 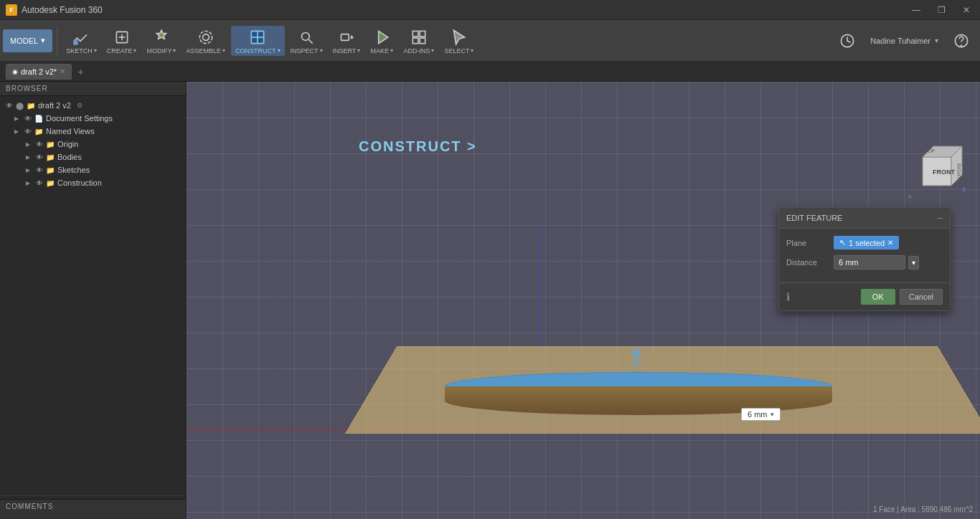 What do you see at coordinates (847, 41) in the screenshot?
I see `history-icon-btn` at bounding box center [847, 41].